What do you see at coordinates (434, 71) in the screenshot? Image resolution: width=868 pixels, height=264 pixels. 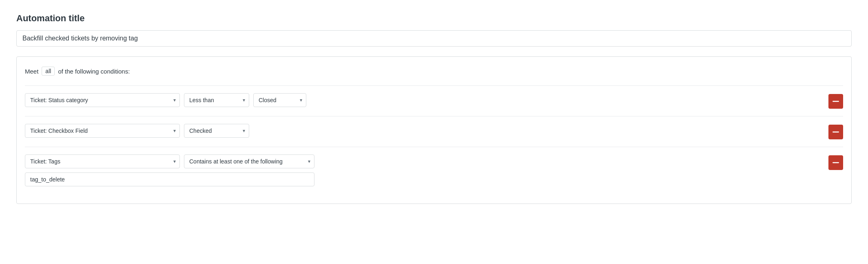 I see `meet-row: Meet all of the following conditions:` at bounding box center [434, 71].